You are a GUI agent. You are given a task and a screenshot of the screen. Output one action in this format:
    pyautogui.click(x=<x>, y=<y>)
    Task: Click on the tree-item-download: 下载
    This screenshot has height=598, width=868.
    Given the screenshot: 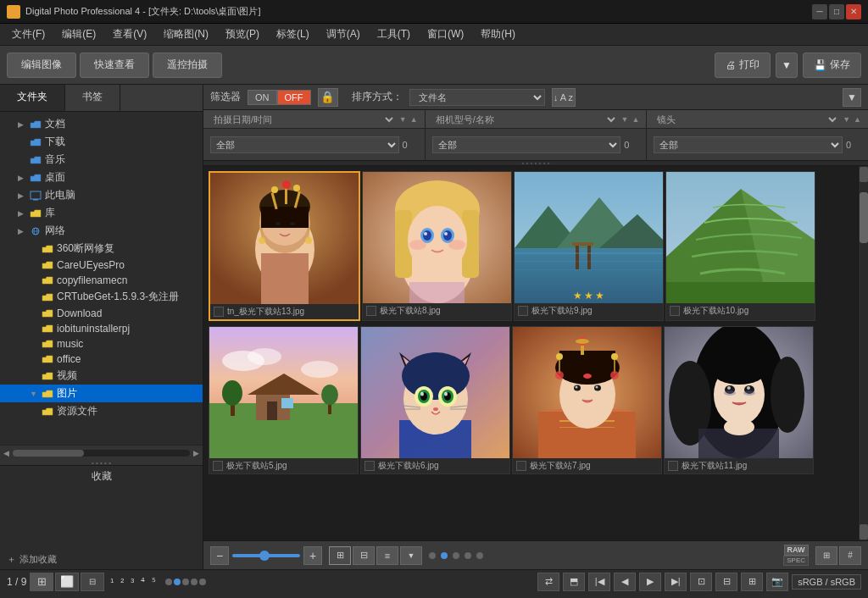 What is the action you would take?
    pyautogui.click(x=102, y=142)
    